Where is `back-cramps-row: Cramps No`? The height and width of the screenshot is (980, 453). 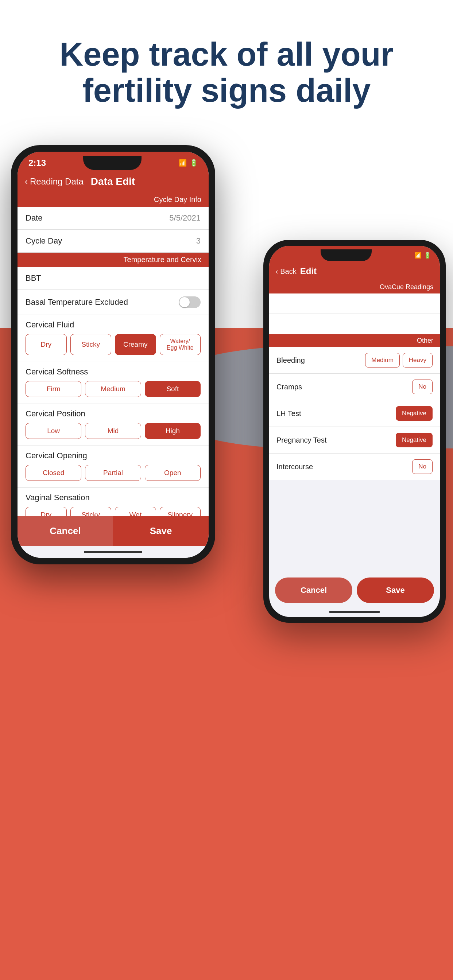
back-cramps-row: Cramps No is located at coordinates (355, 387).